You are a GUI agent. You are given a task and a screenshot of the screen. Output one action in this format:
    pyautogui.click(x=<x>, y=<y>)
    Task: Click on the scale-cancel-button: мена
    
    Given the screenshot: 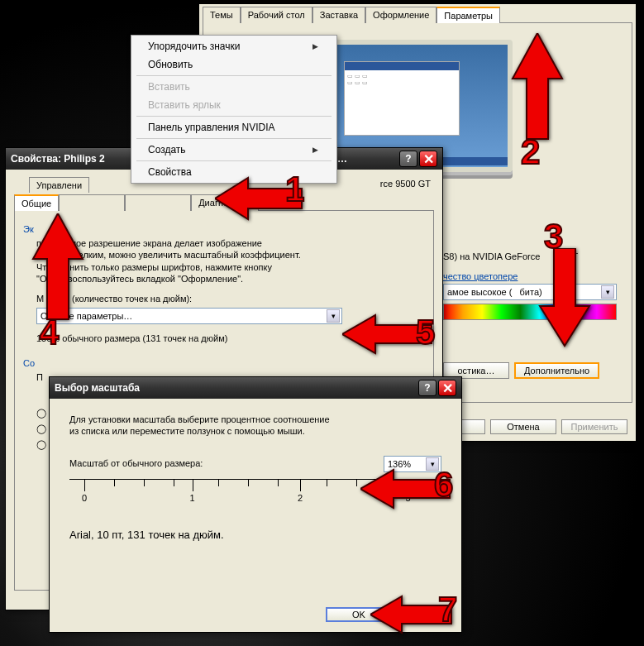 What is the action you would take?
    pyautogui.click(x=422, y=615)
    